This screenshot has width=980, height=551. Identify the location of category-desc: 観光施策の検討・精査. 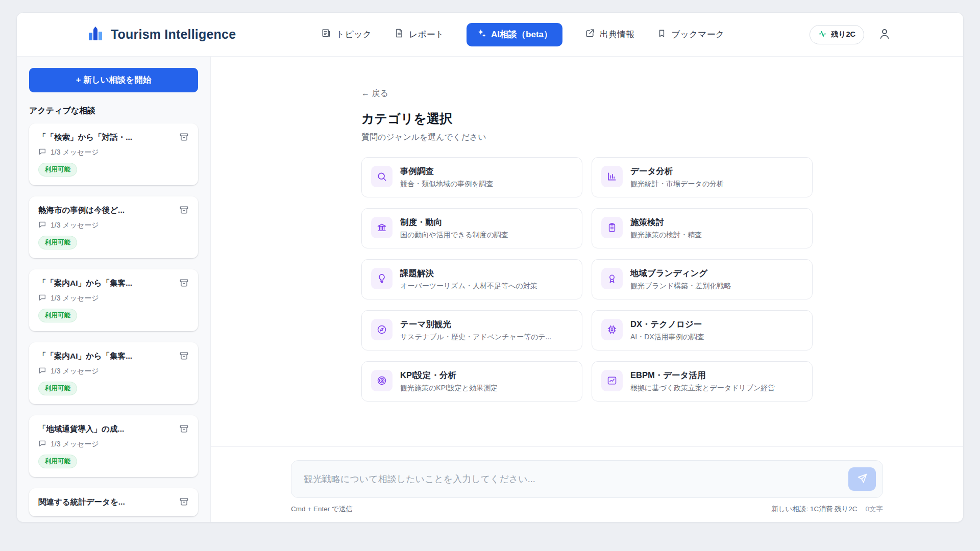
(666, 235).